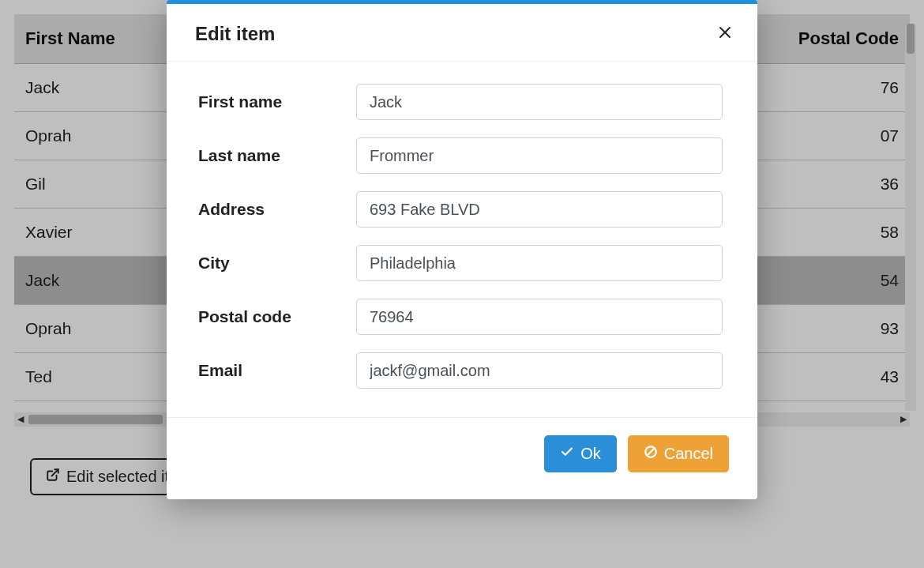  What do you see at coordinates (277, 102) in the screenshot?
I see `label-first-name: First name` at bounding box center [277, 102].